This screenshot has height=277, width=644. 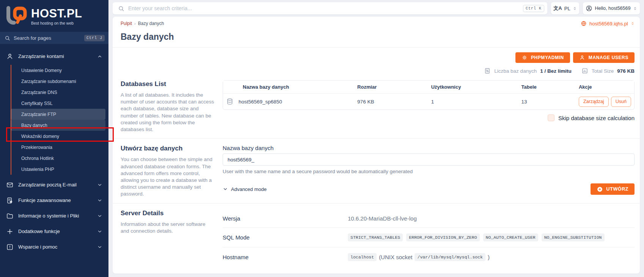 I want to click on global-search-input: Enter your search criteria... Ctrl K, so click(x=330, y=8).